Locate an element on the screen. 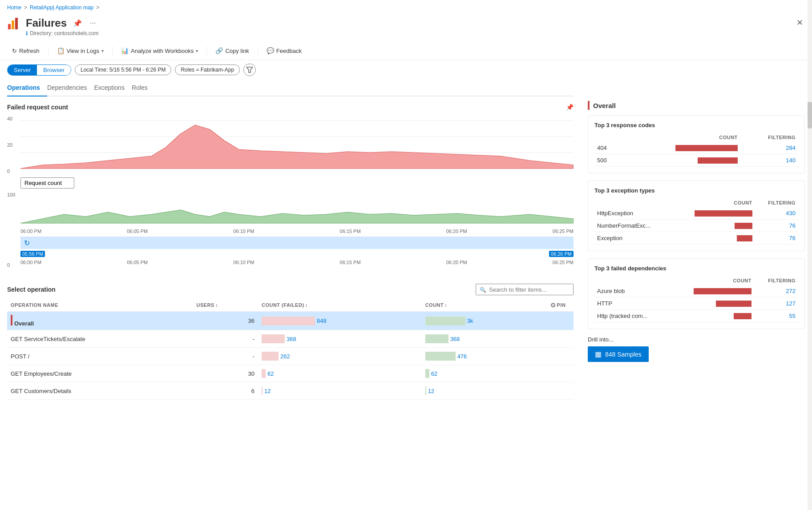 Image resolution: width=812 pixels, height=510 pixels. overall-label: Overall is located at coordinates (604, 106).